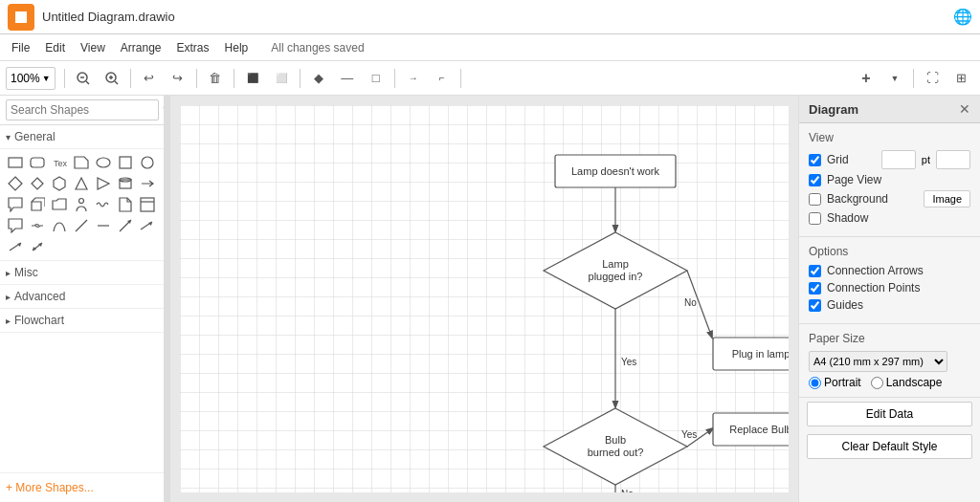 The image size is (980, 502). Describe the element at coordinates (815, 289) in the screenshot. I see `connection-points-checkbox` at that location.